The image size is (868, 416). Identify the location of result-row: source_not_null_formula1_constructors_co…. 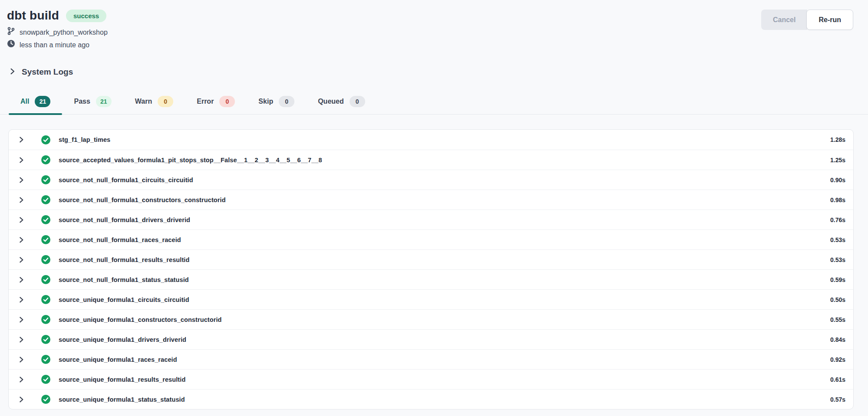
(431, 200).